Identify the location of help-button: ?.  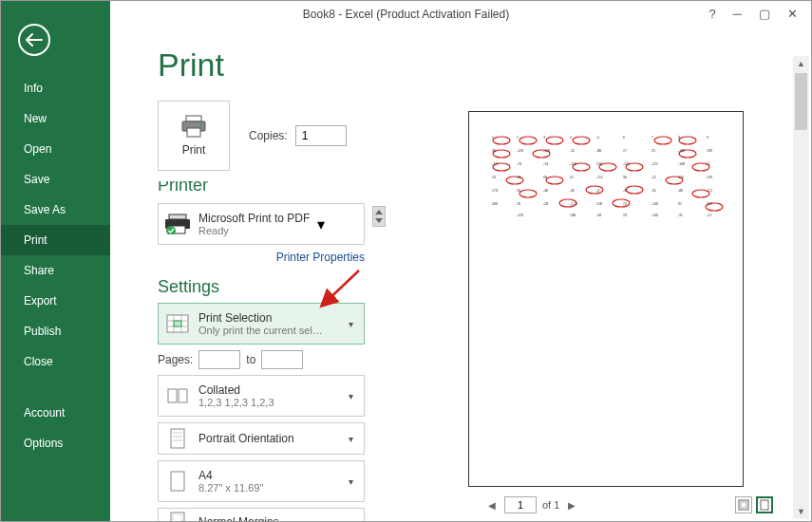
(712, 13).